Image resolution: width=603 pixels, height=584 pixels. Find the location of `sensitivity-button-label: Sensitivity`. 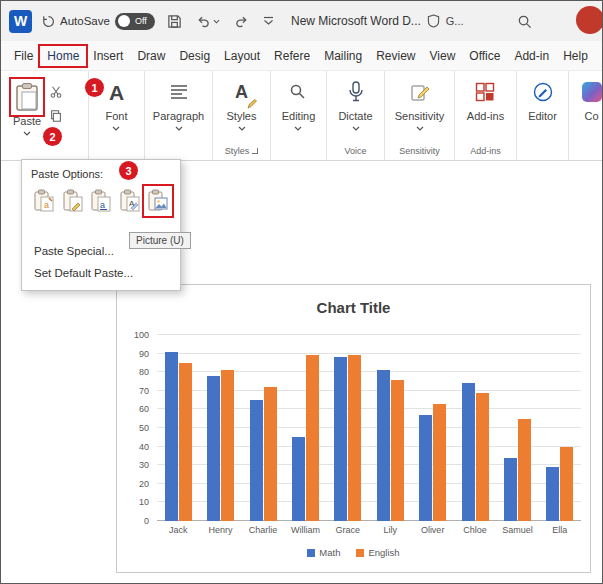

sensitivity-button-label: Sensitivity is located at coordinates (420, 116).